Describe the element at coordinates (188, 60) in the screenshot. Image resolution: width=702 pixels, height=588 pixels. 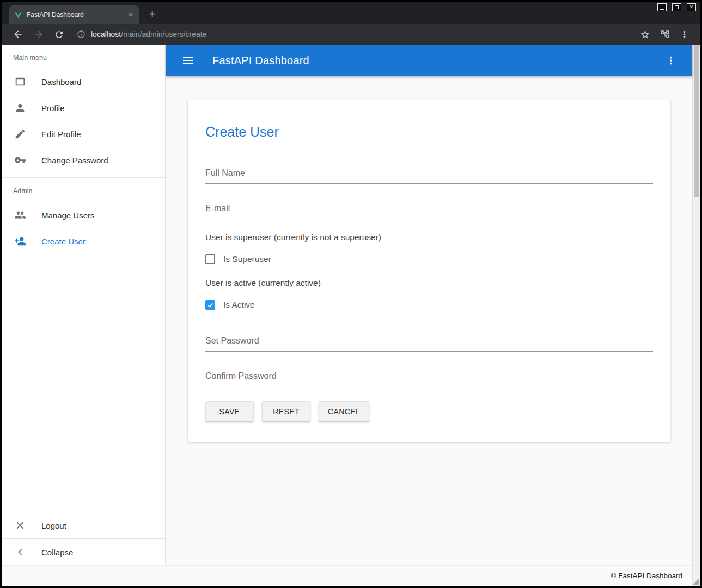
I see `hamburger-menu-icon` at that location.